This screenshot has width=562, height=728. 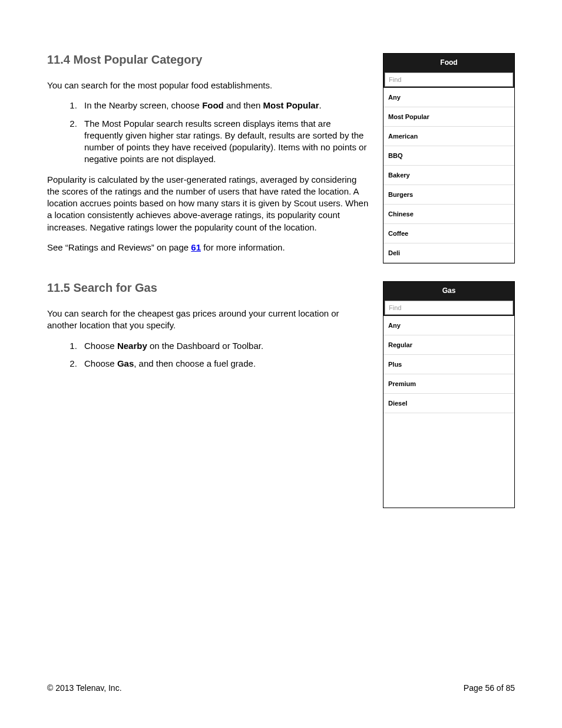 I want to click on list-item: Choose Gas, and then choose a fuel grade…, so click(x=225, y=364).